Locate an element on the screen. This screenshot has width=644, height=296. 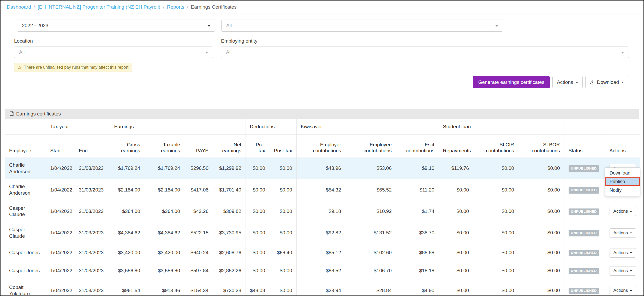
context-menu-item-publish: Publish is located at coordinates (623, 182).